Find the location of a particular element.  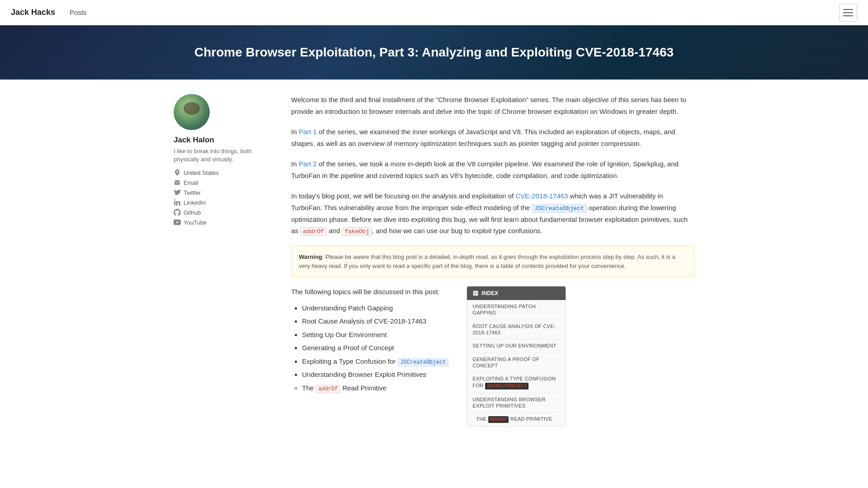

warning-box: Warning: Please be aware that this blog … is located at coordinates (493, 261).